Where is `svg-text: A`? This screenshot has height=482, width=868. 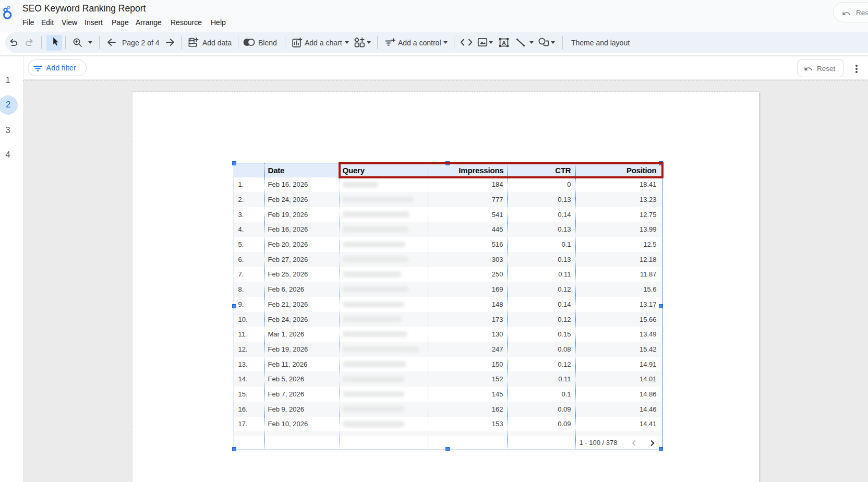 svg-text: A is located at coordinates (504, 43).